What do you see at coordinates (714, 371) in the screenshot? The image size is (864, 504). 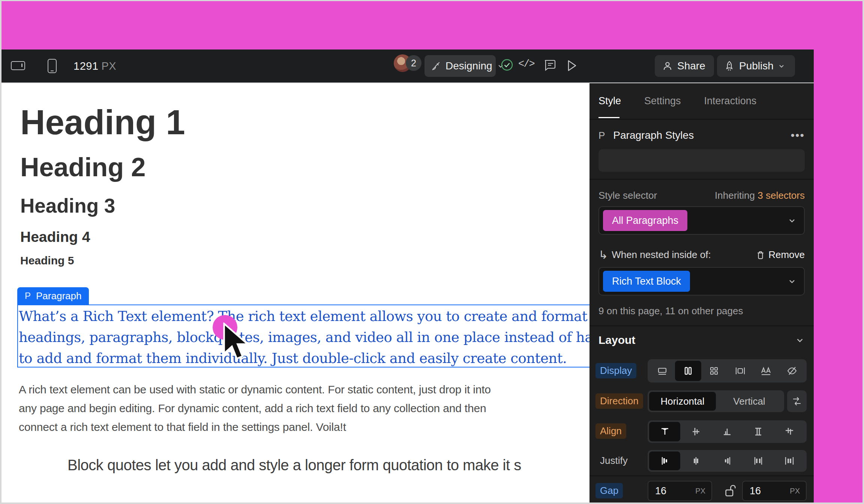 I see `display-grid-icon` at bounding box center [714, 371].